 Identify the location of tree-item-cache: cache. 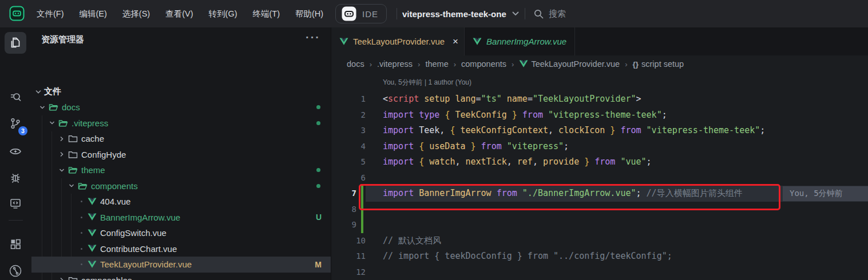
(181, 139).